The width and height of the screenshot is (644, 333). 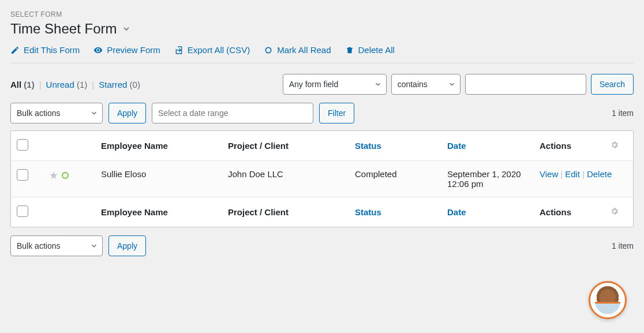 I want to click on edit-form-label: Edit This Form, so click(x=52, y=50).